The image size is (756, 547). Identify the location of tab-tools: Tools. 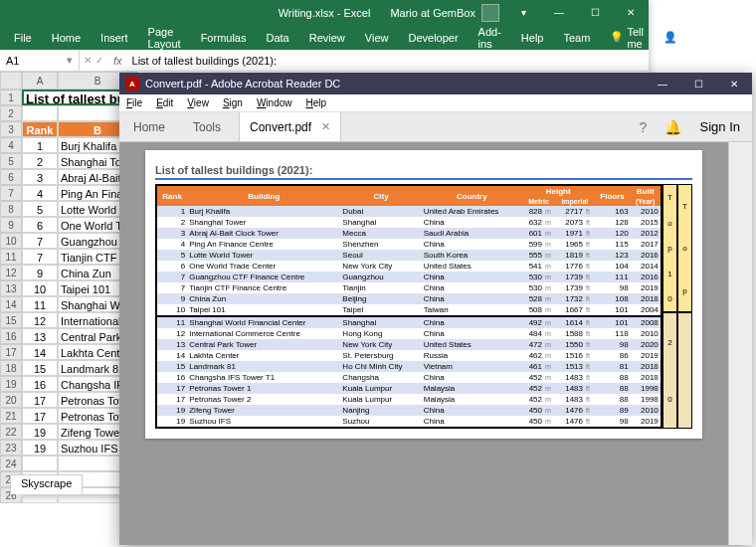
(207, 127).